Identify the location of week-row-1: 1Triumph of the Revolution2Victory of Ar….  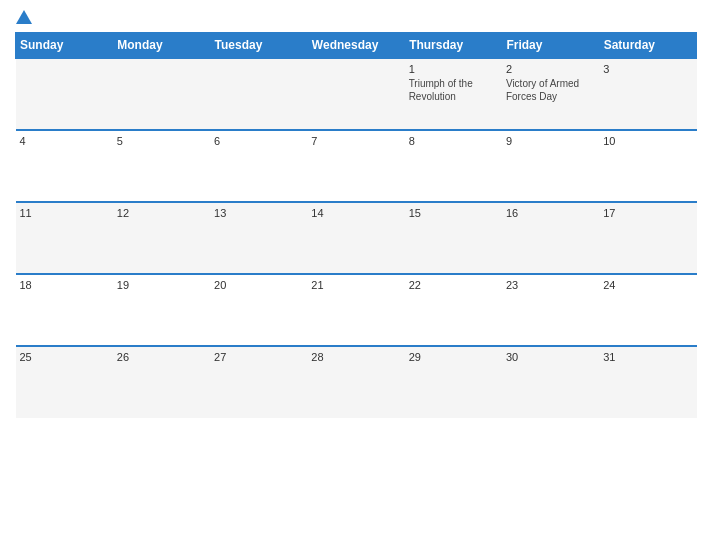
(356, 94).